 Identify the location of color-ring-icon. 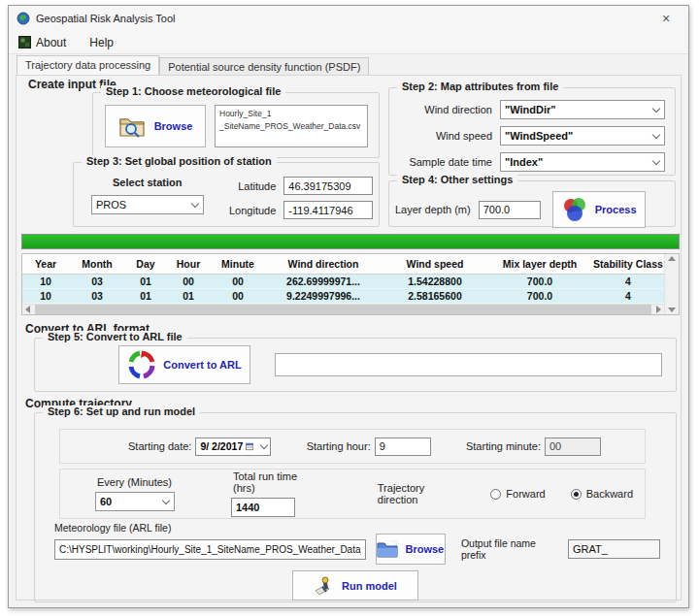
(142, 365).